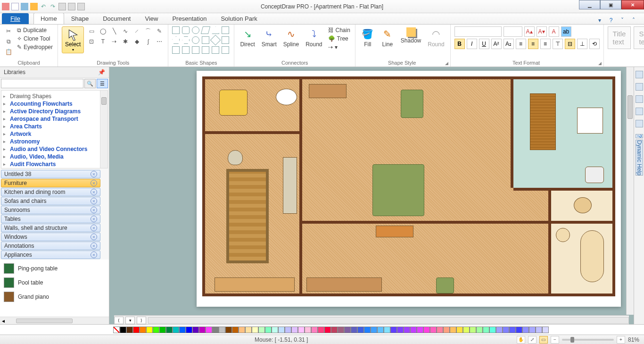 The image size is (644, 344). Describe the element at coordinates (590, 121) in the screenshot. I see `stove` at that location.